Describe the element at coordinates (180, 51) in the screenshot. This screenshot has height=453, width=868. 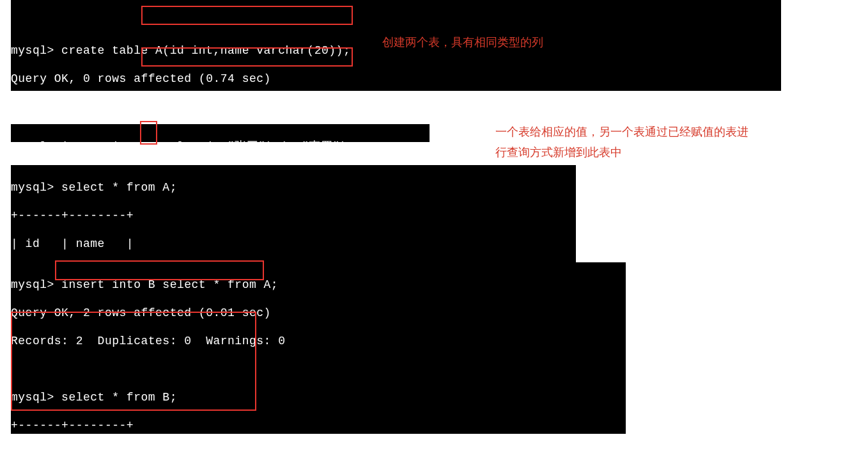
I see `terminal-line: mysql> create table A(id int,name varcha…` at that location.